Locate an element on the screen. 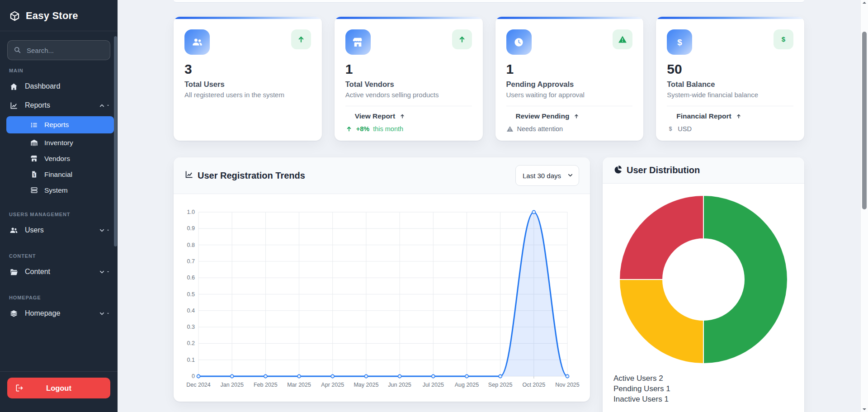  svg-text: Oct 2025 is located at coordinates (533, 385).